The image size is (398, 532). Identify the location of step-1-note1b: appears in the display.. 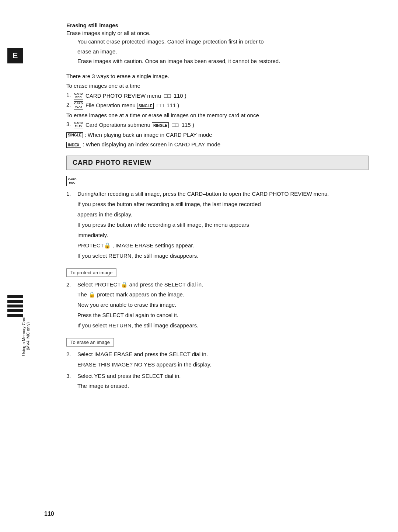
(223, 215).